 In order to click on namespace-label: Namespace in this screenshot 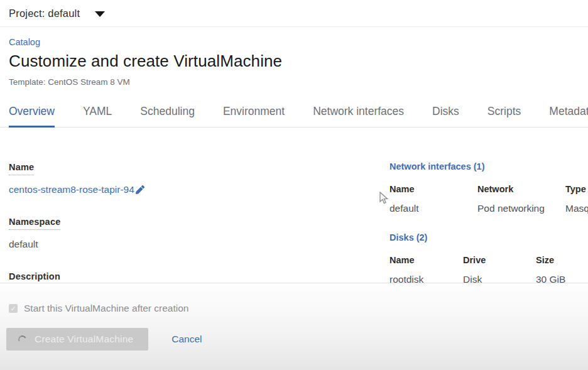, I will do `click(35, 224)`.